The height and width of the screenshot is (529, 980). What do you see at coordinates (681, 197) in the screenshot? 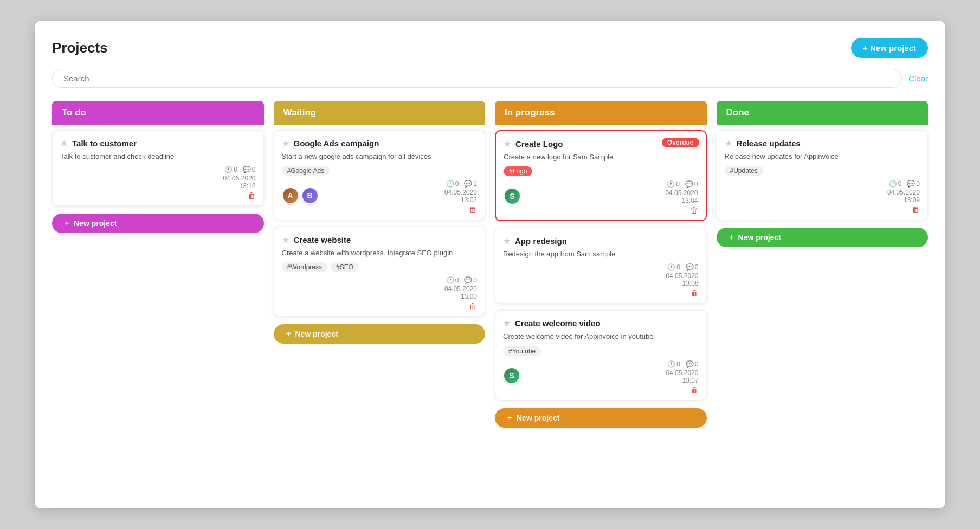
I see `card-datetime: 04.05.202013:04` at bounding box center [681, 197].